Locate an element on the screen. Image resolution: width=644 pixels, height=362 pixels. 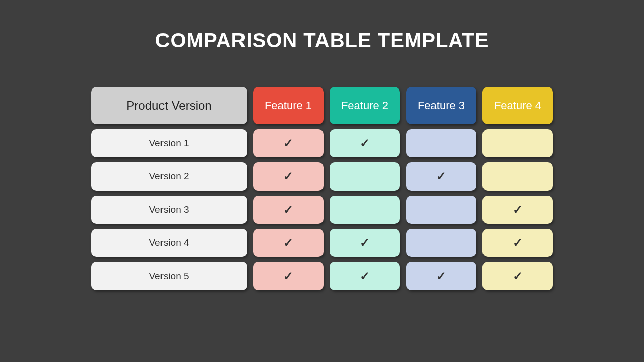
header-feature-4: Feature 4 is located at coordinates (518, 106).